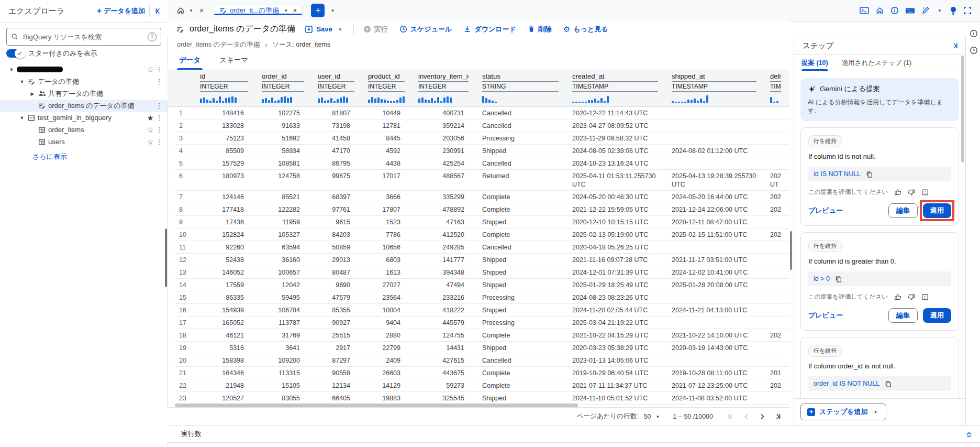  I want to click on save-caret-icon: ▾, so click(340, 29).